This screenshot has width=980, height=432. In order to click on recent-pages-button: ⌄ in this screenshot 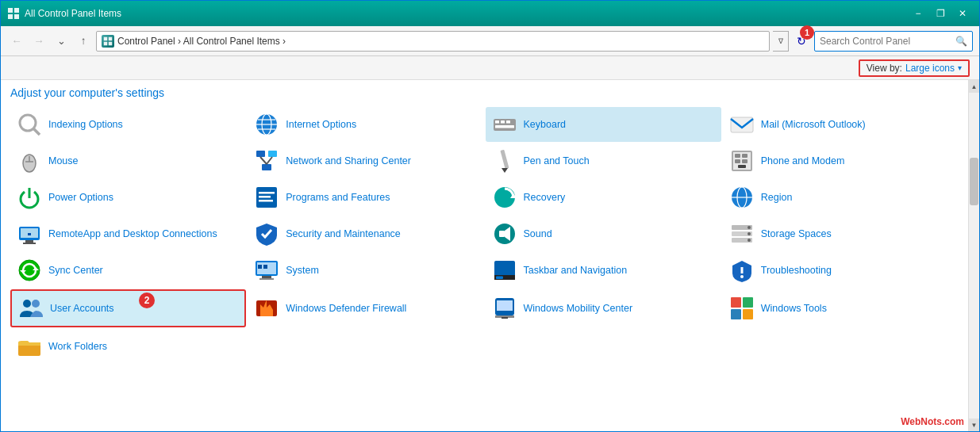, I will do `click(61, 41)`.